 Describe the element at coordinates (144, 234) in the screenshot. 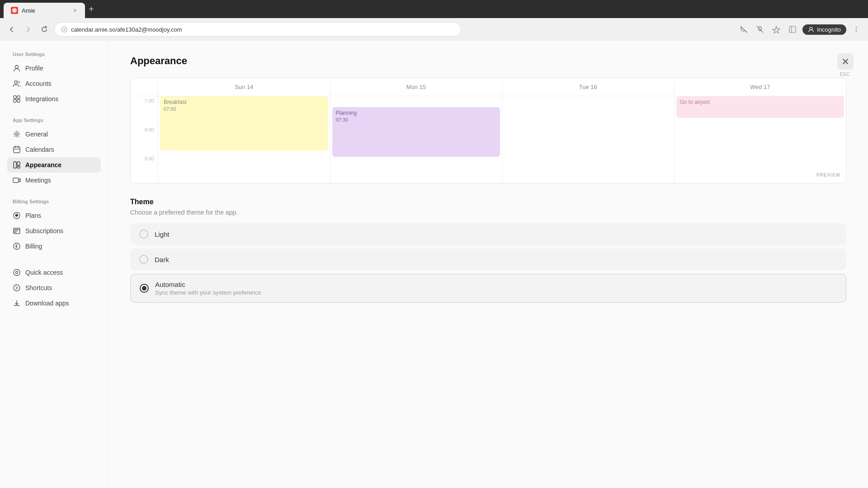

I see `radio-light` at that location.